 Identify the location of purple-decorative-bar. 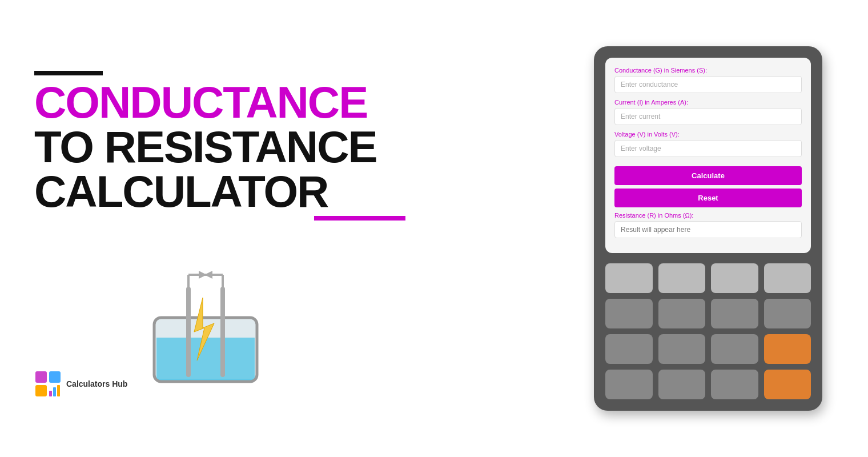
(360, 218).